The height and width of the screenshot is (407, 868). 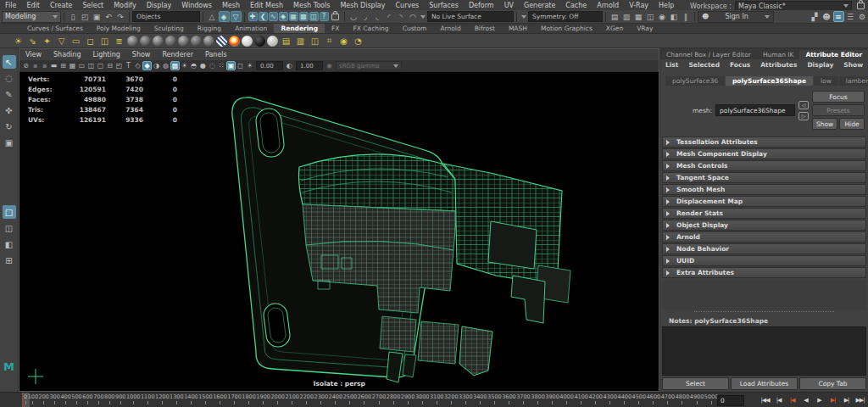 I want to click on time-slider: 0100200300400500600700800900100011001200…, so click(x=434, y=399).